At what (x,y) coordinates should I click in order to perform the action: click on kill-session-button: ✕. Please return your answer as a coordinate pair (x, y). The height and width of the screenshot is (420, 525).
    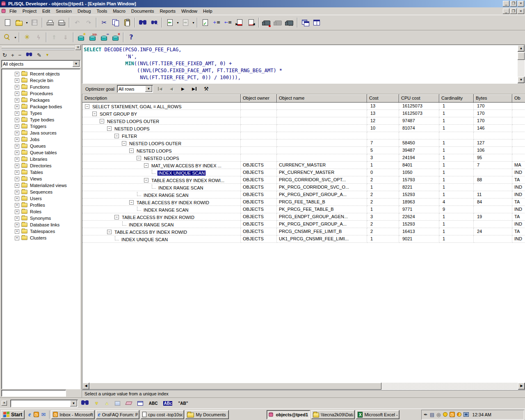
    Looking at the image, I should click on (116, 37).